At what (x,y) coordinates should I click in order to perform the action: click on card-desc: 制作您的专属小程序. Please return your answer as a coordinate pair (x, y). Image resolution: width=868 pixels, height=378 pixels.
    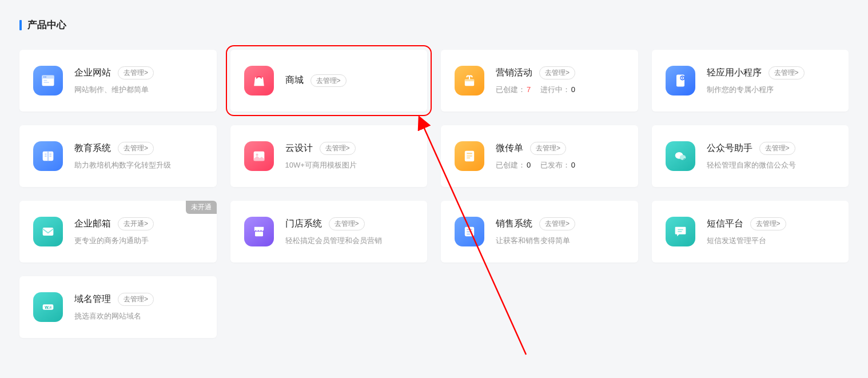
    Looking at the image, I should click on (772, 90).